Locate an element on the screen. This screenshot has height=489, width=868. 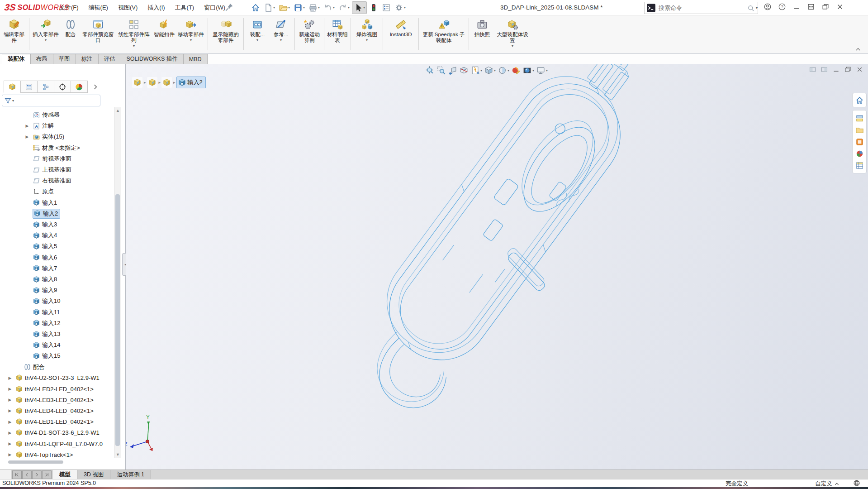
tree-item: 输入11 is located at coordinates (57, 312).